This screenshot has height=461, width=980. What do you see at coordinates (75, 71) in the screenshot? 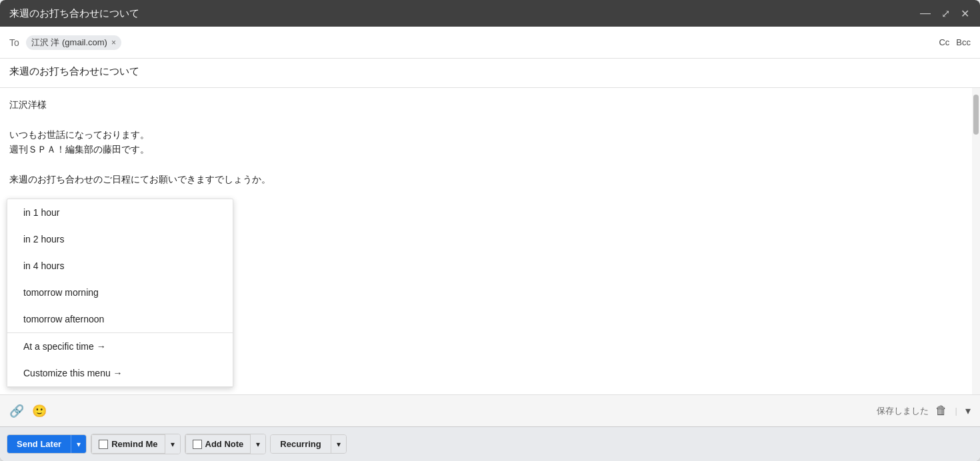
I see `subject-text: 来週のお打ち合わせについて` at bounding box center [75, 71].